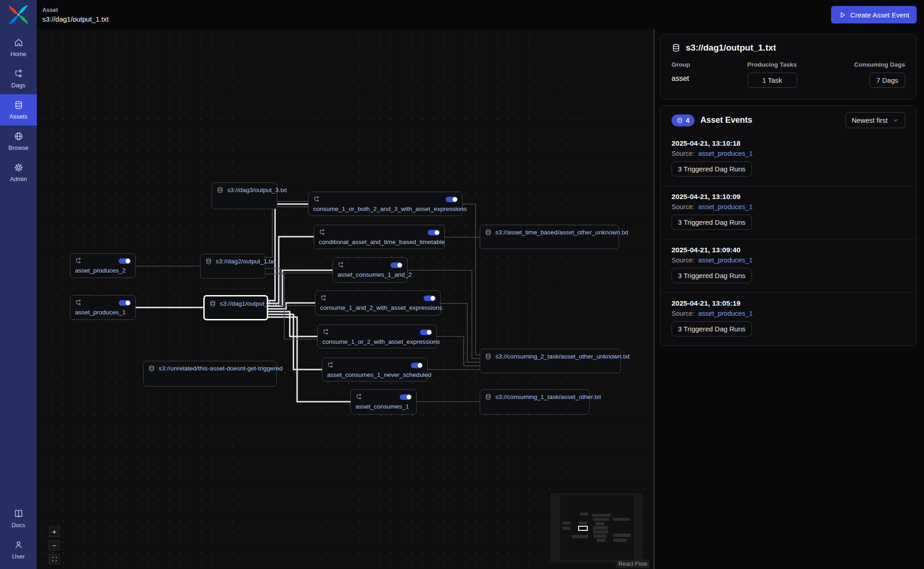 The image size is (924, 569). What do you see at coordinates (103, 266) in the screenshot?
I see `graph-node-asset_produces_2: asset_produces_2` at bounding box center [103, 266].